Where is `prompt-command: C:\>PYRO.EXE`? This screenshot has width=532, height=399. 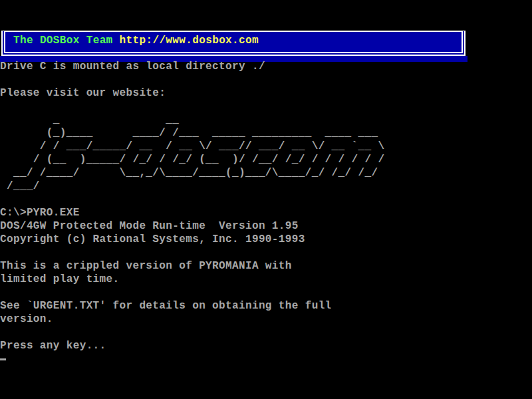
prompt-command: C:\>PYRO.EXE is located at coordinates (192, 213).